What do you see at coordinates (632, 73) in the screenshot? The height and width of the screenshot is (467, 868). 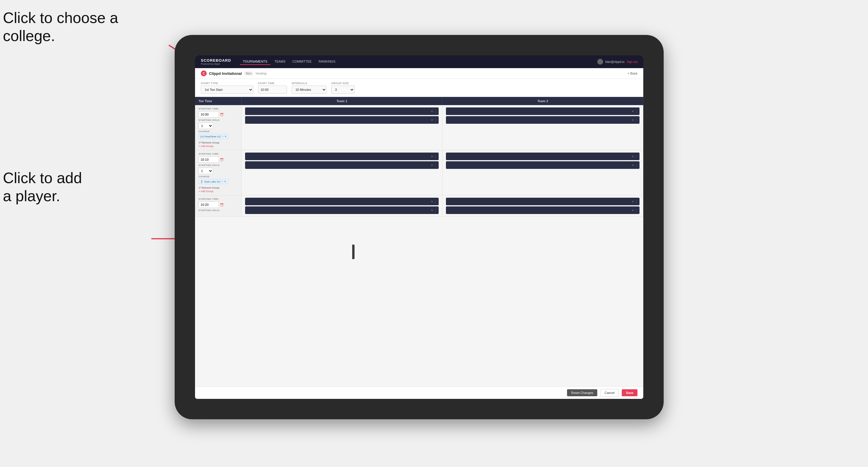 I see `back-button: < Back` at bounding box center [632, 73].